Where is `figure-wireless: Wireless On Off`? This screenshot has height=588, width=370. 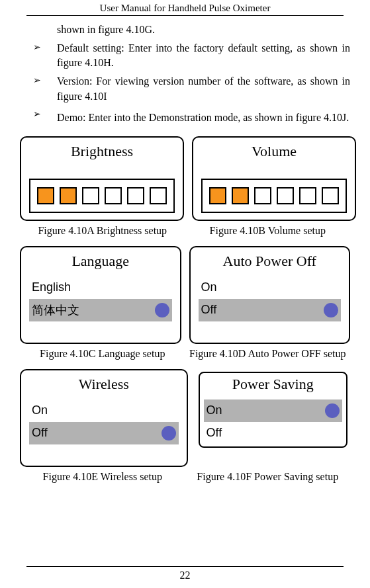 figure-wireless: Wireless On Off is located at coordinates (104, 418).